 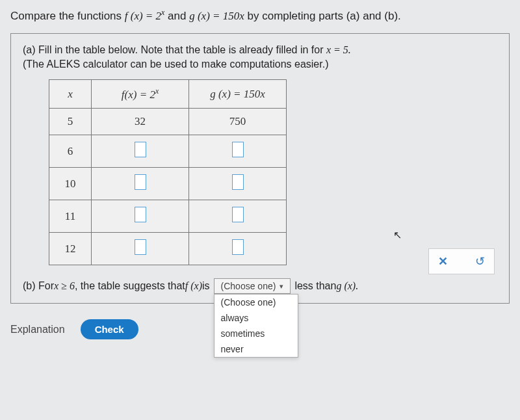 I want to click on part-b-cond: x ≥ 6, so click(x=64, y=286).